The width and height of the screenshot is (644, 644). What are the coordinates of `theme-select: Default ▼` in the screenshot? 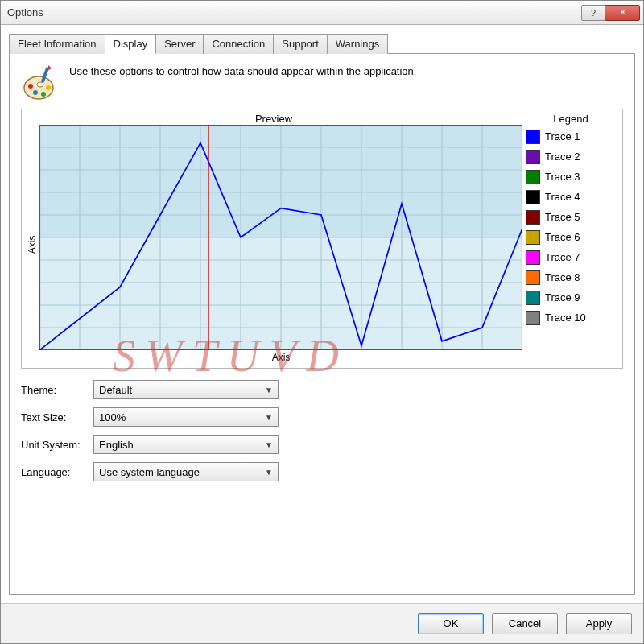 It's located at (186, 390).